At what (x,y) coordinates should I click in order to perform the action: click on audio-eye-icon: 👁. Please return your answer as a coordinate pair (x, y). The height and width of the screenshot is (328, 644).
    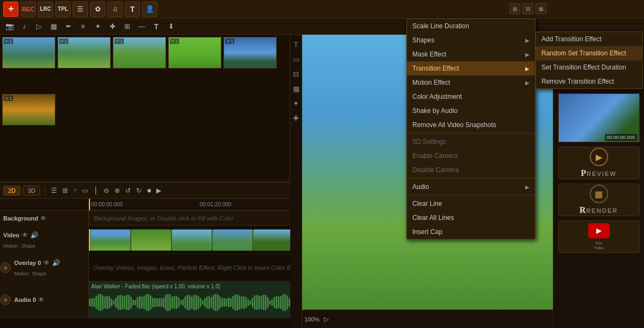
    Looking at the image, I should click on (41, 300).